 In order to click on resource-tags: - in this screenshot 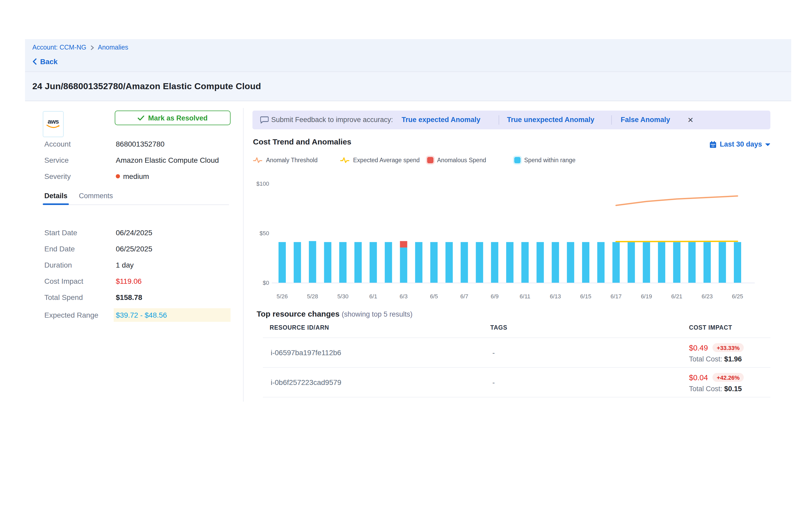, I will do `click(493, 382)`.